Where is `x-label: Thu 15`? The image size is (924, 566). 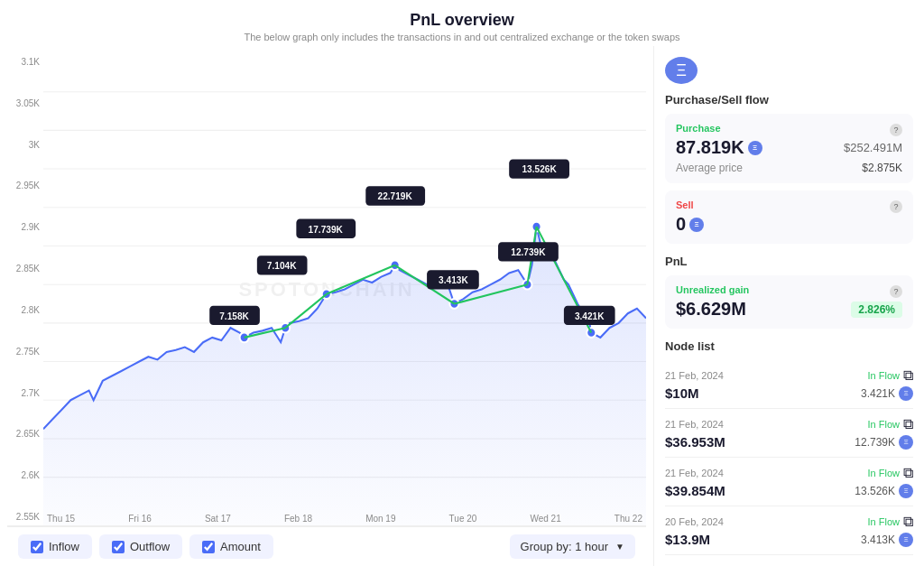
x-label: Thu 15 is located at coordinates (61, 518).